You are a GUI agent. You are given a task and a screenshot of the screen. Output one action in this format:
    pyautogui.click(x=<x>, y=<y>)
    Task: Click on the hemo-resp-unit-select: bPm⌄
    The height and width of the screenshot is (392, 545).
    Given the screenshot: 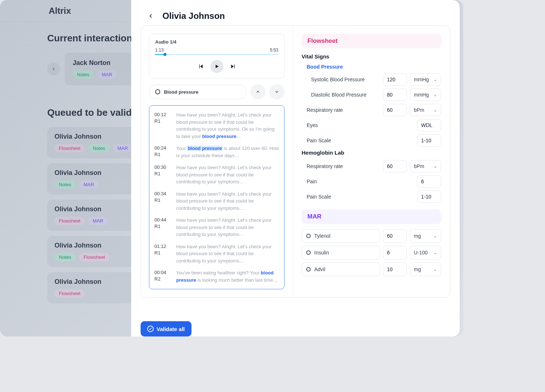 What is the action you would take?
    pyautogui.click(x=425, y=166)
    